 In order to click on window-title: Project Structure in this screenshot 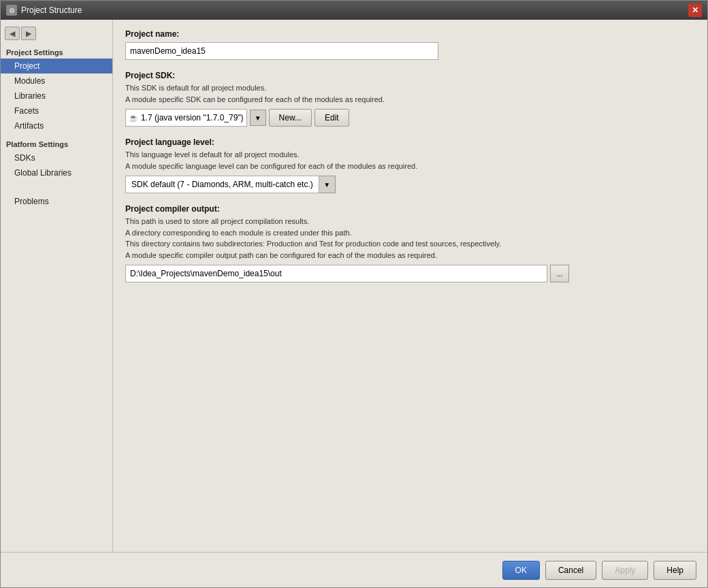, I will do `click(353, 10)`.